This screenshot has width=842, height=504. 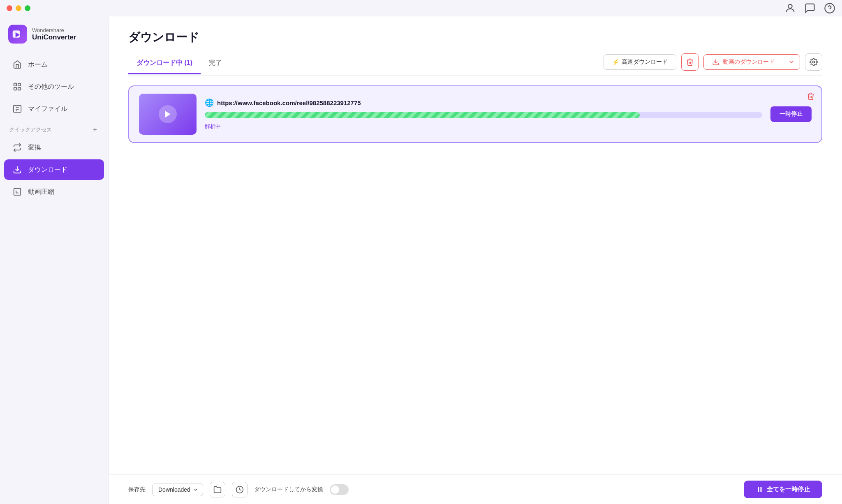 I want to click on quick-access-label: クイックアクセス, so click(x=30, y=130).